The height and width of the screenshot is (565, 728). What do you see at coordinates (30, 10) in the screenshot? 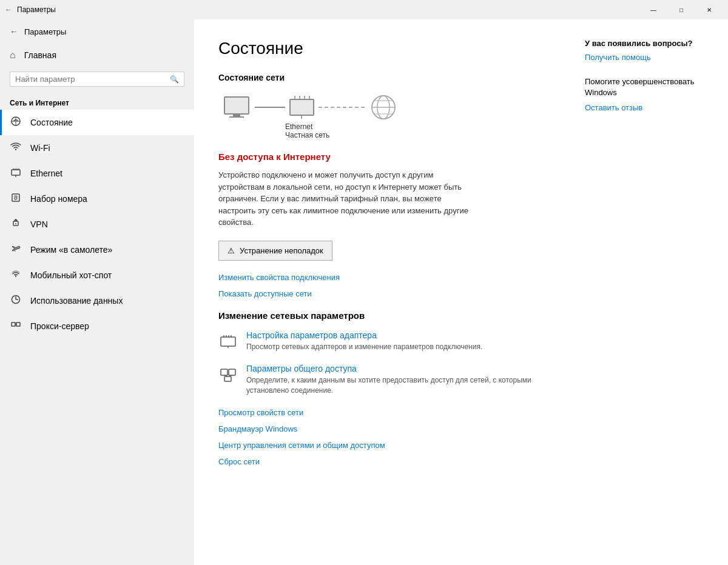
I see `titlebar-left: ← Параметры` at bounding box center [30, 10].